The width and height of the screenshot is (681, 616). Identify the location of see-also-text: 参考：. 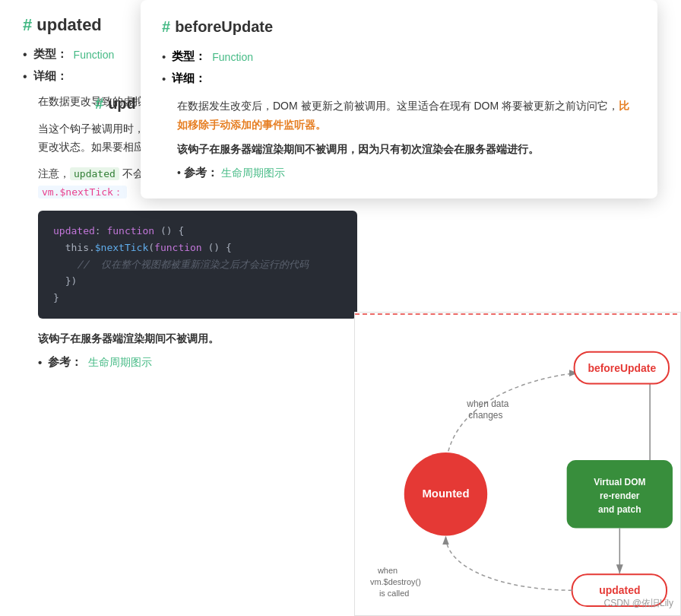
(65, 362).